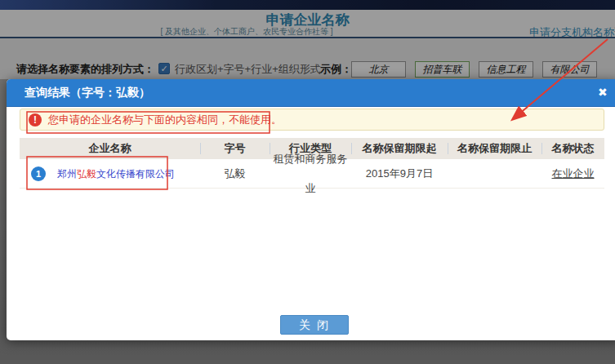  What do you see at coordinates (136, 174) in the screenshot?
I see `company-name-suffix: 文化传播有限公司` at bounding box center [136, 174].